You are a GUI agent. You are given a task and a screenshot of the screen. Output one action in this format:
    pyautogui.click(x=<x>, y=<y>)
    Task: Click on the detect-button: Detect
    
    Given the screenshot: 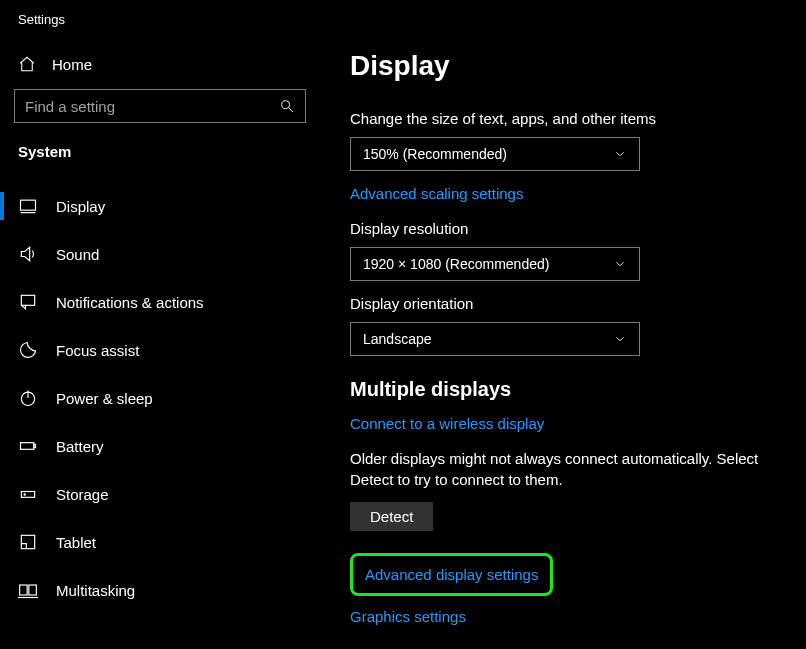 What is the action you would take?
    pyautogui.click(x=392, y=516)
    